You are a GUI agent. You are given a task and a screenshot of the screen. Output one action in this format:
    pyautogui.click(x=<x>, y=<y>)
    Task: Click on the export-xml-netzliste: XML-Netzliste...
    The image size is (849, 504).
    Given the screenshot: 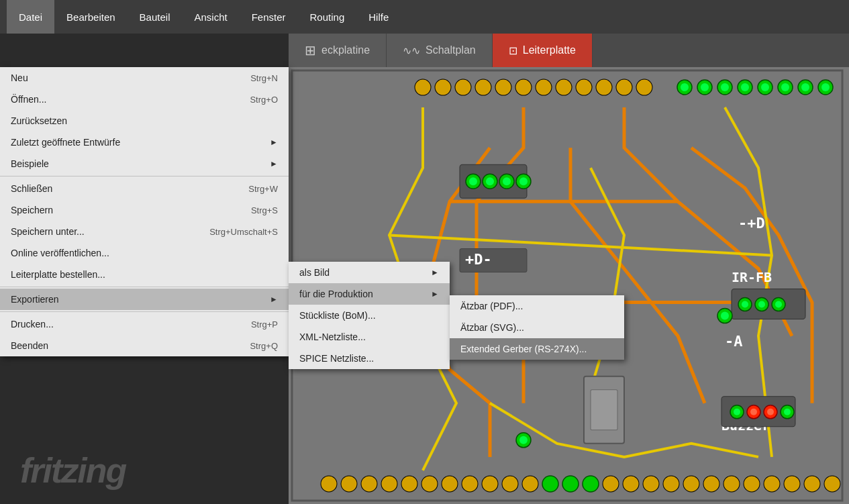 What is the action you would take?
    pyautogui.click(x=369, y=337)
    